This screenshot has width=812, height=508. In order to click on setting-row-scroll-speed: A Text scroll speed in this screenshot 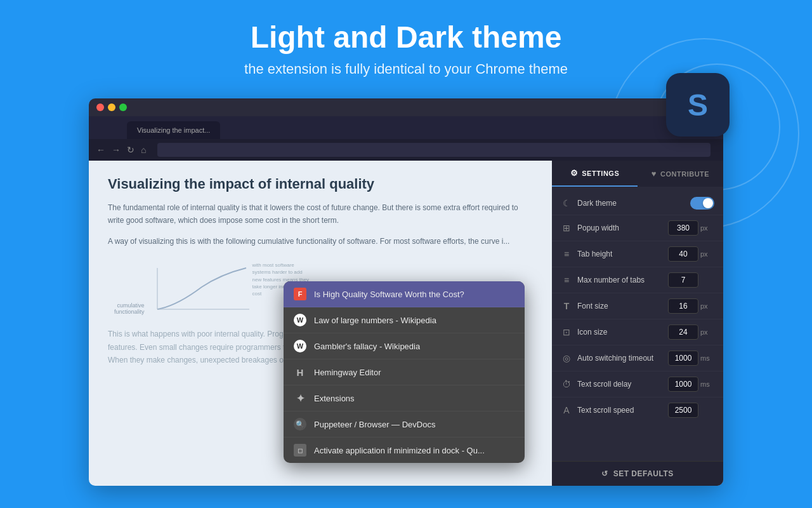, I will do `click(638, 410)`.